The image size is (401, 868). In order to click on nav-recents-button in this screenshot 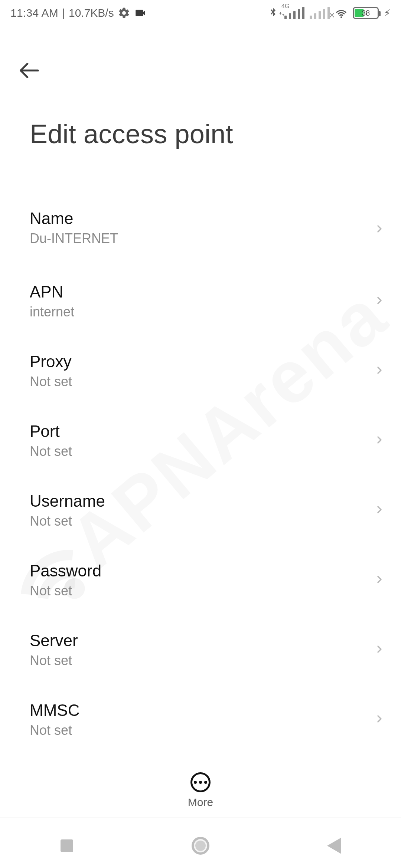, I will do `click(67, 846)`.